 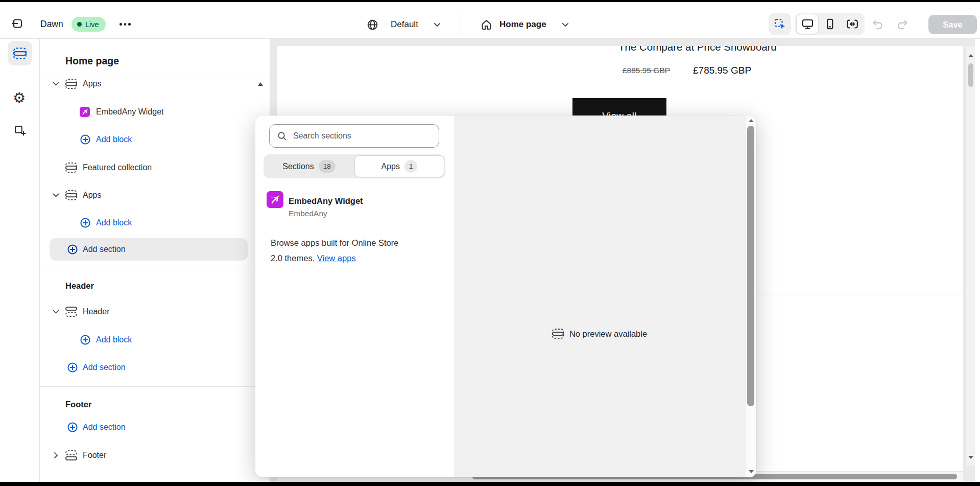 What do you see at coordinates (79, 404) in the screenshot?
I see `group-heading-footer: Footer` at bounding box center [79, 404].